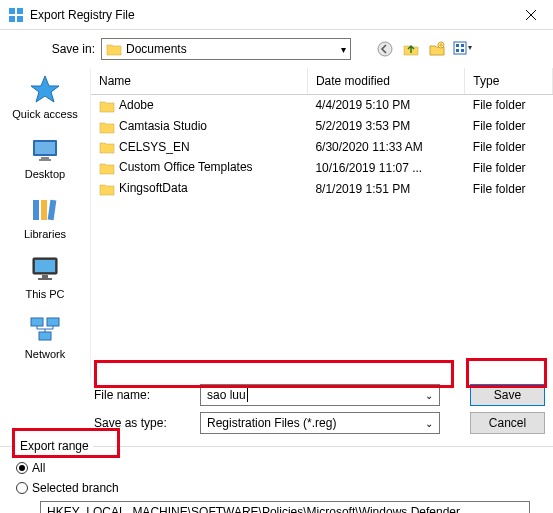 The height and width of the screenshot is (513, 553). I want to click on filename-input: sao luu ⌄, so click(320, 395).